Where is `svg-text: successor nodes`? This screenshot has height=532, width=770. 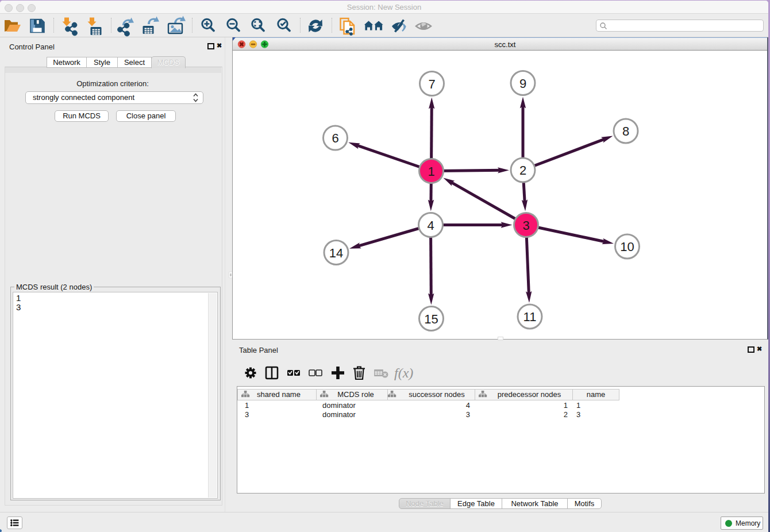 svg-text: successor nodes is located at coordinates (437, 394).